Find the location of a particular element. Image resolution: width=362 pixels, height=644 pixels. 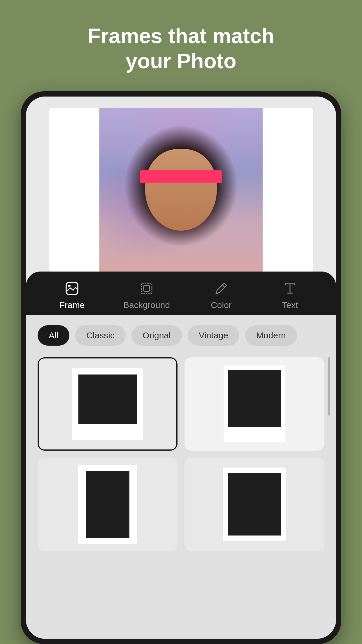

toolbar-item-frame: Frame is located at coordinates (72, 295).